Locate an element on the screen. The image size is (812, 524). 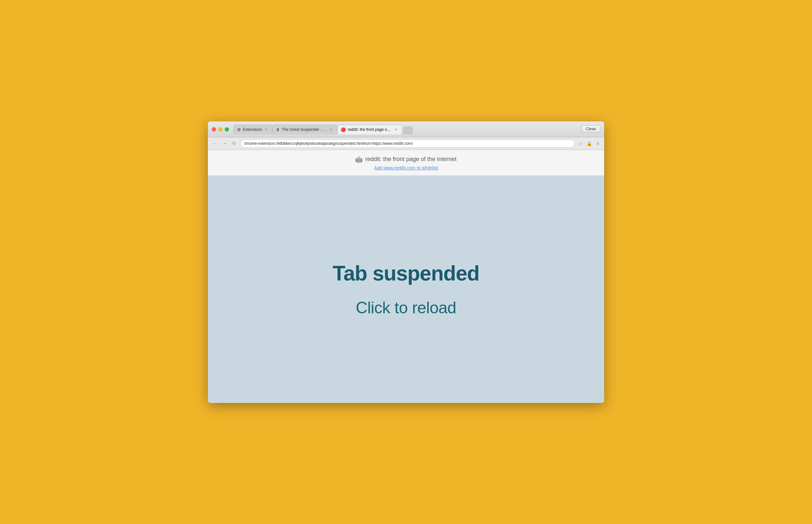
tab-reddit: 🔴 reddit: the front page of th… ✕ is located at coordinates (370, 129).